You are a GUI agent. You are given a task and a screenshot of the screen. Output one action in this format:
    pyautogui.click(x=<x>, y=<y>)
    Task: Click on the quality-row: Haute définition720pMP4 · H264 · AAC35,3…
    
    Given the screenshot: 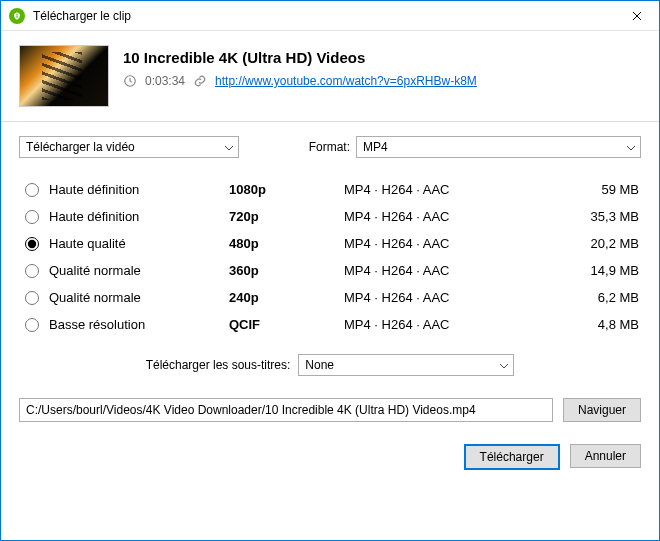 What is the action you would take?
    pyautogui.click(x=330, y=216)
    